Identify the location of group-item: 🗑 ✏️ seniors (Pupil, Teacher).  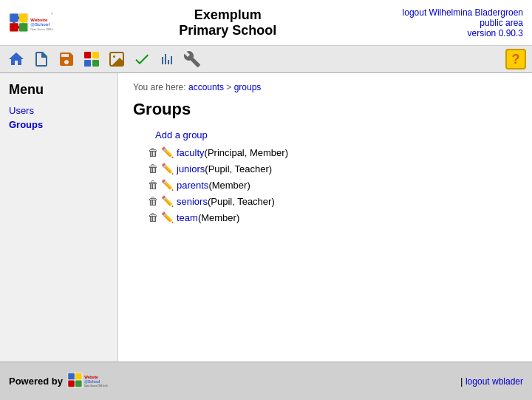
(332, 201).